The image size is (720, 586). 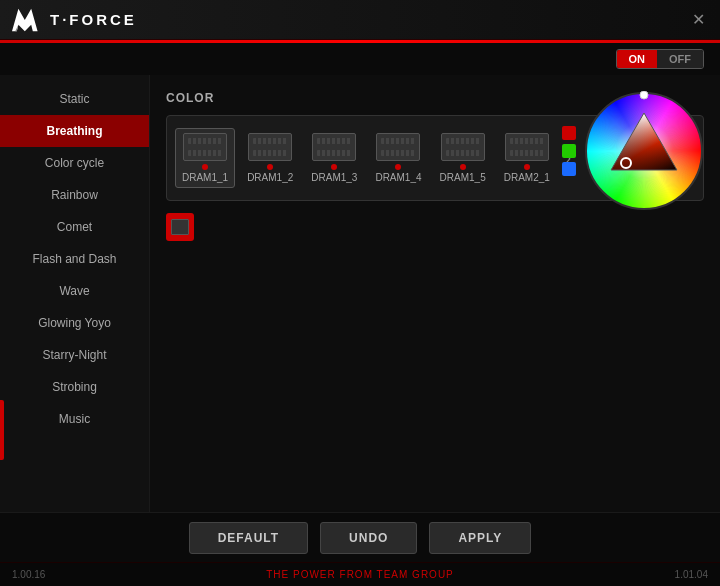 What do you see at coordinates (660, 59) in the screenshot?
I see `onoff-toggle: ON OFF` at bounding box center [660, 59].